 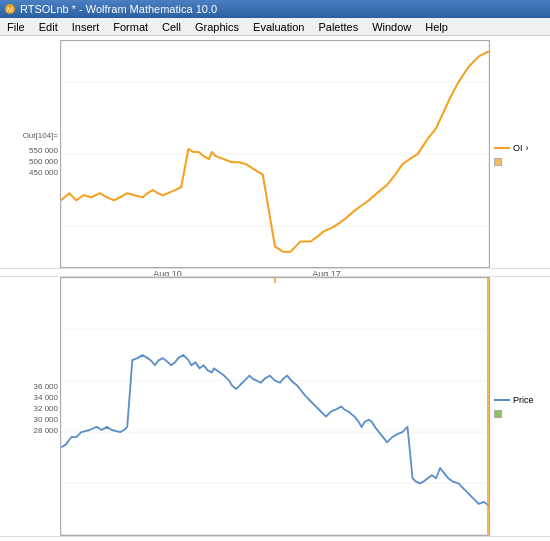 I want to click on chart2-y-axis: 36 000 34 000 32 000 30 000 28 000, so click(x=30, y=406).